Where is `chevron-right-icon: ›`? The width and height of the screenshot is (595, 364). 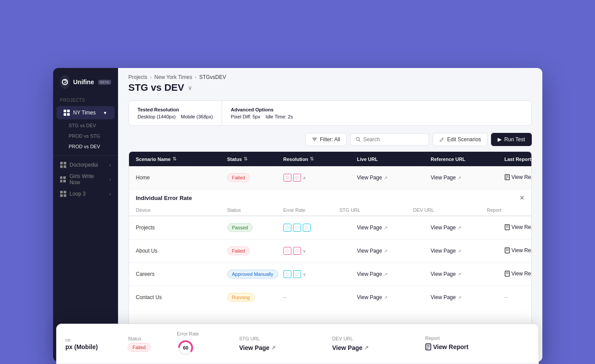
chevron-right-icon: › is located at coordinates (110, 165).